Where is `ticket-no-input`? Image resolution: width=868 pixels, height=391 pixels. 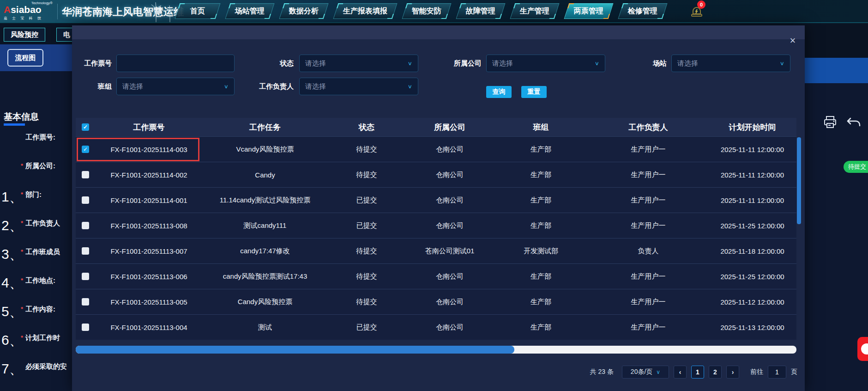
ticket-no-input is located at coordinates (175, 63).